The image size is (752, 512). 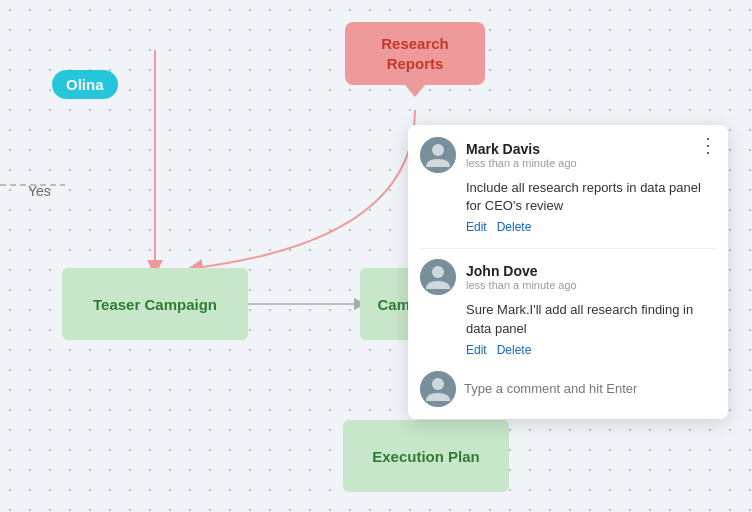 I want to click on comment-text-1: Include all research reports in data pan…, so click(x=568, y=197).